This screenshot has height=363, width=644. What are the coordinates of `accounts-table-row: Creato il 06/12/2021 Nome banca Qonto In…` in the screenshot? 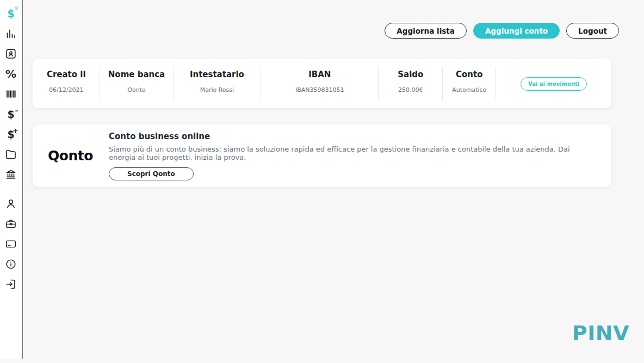 It's located at (322, 84).